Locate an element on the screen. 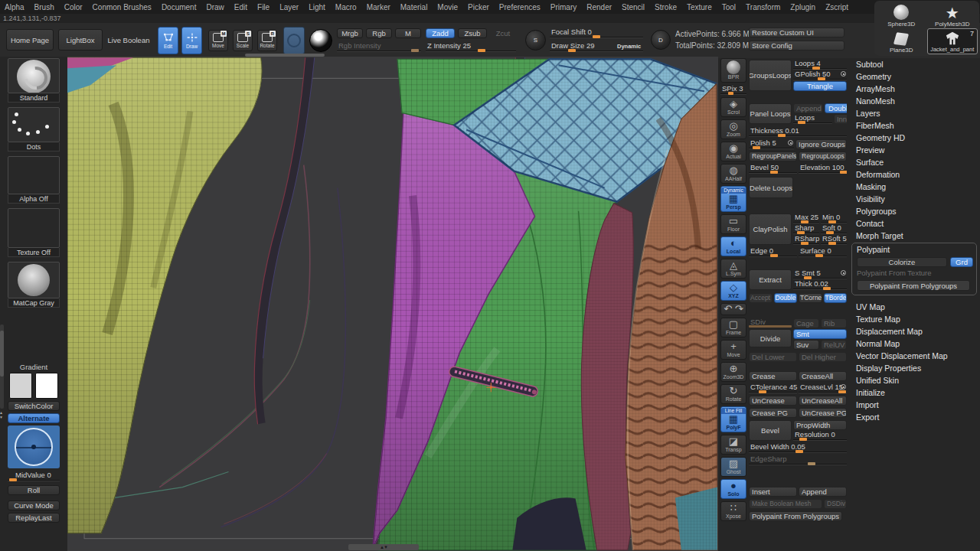 This screenshot has width=980, height=551. live-boolean-button: Live Boolean is located at coordinates (129, 40).